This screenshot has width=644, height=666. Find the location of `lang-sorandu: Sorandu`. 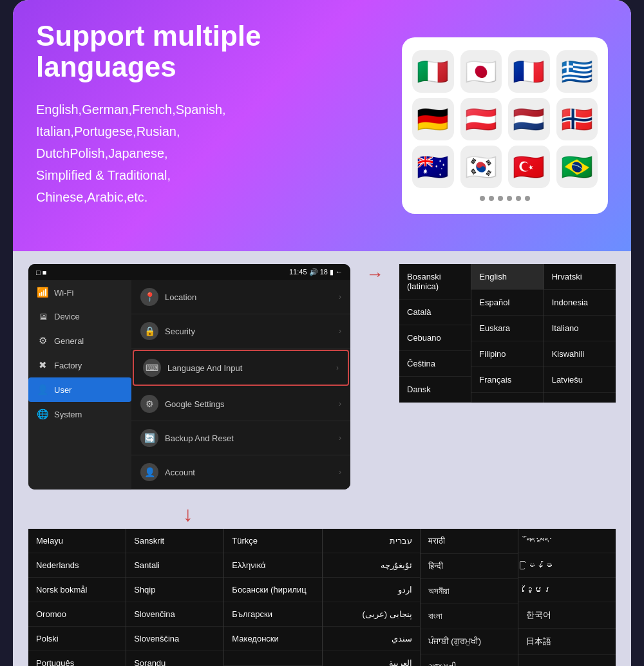

lang-sorandu: Sorandu is located at coordinates (175, 658).